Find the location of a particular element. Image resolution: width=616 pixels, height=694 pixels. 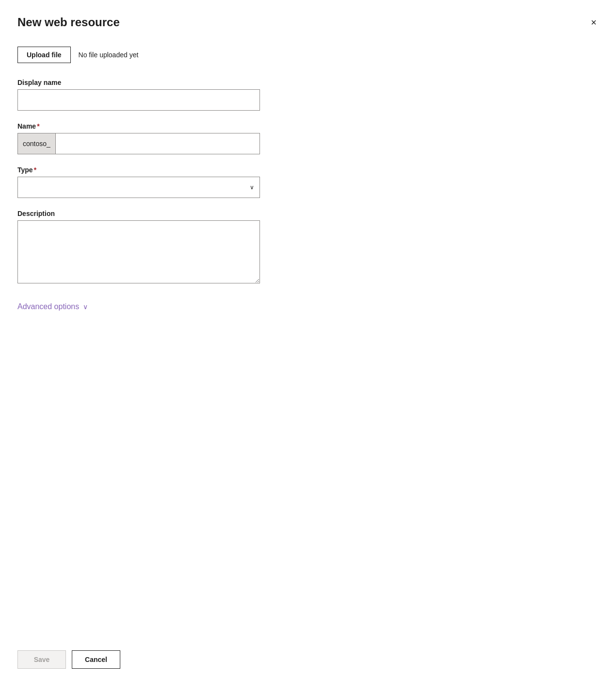

dialog-title: New web resource is located at coordinates (69, 22).